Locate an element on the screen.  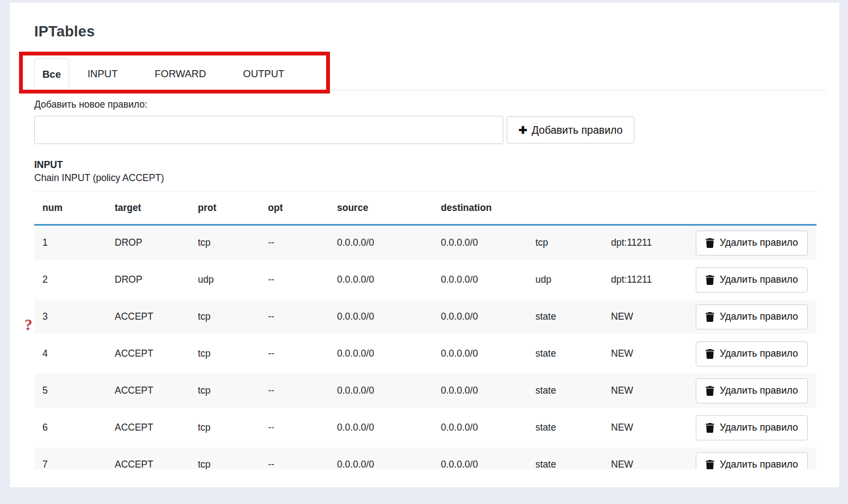
tab-bar: Все INPUT FORWARD OUTPUT is located at coordinates (431, 74).